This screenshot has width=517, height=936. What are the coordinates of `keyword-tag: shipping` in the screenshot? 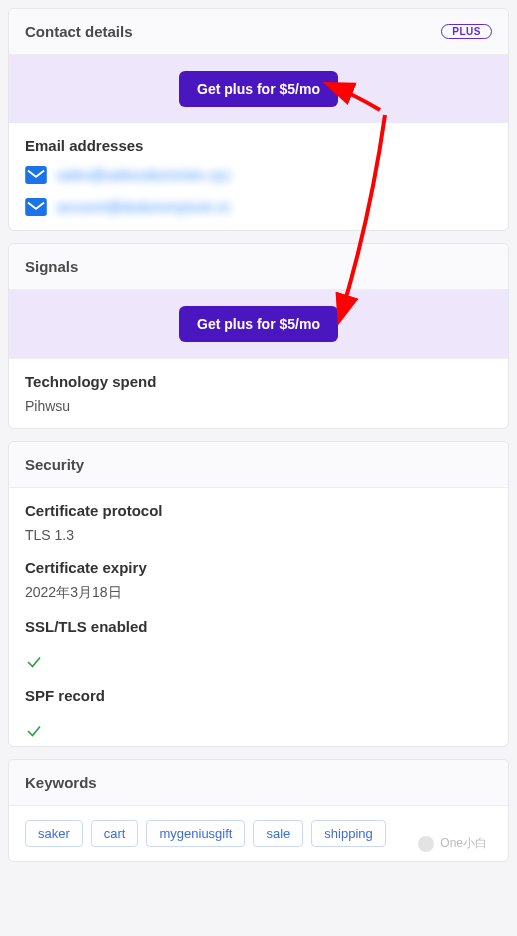 It's located at (348, 834).